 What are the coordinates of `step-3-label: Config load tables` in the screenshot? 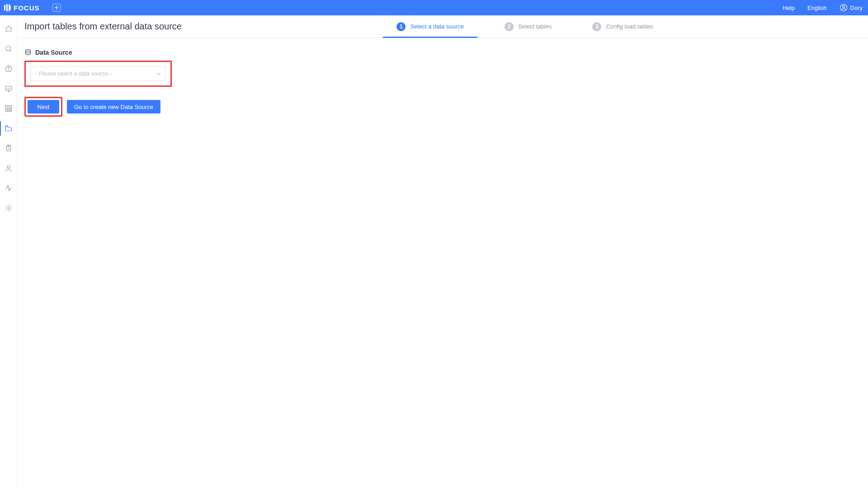 It's located at (629, 26).